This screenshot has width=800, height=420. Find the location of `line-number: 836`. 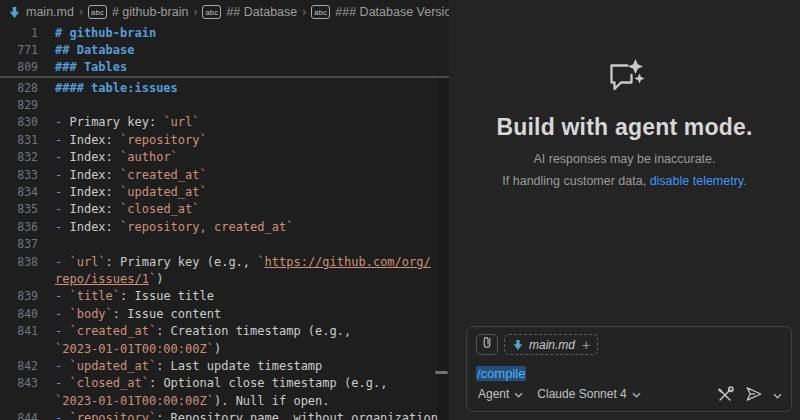

line-number: 836 is located at coordinates (19, 227).